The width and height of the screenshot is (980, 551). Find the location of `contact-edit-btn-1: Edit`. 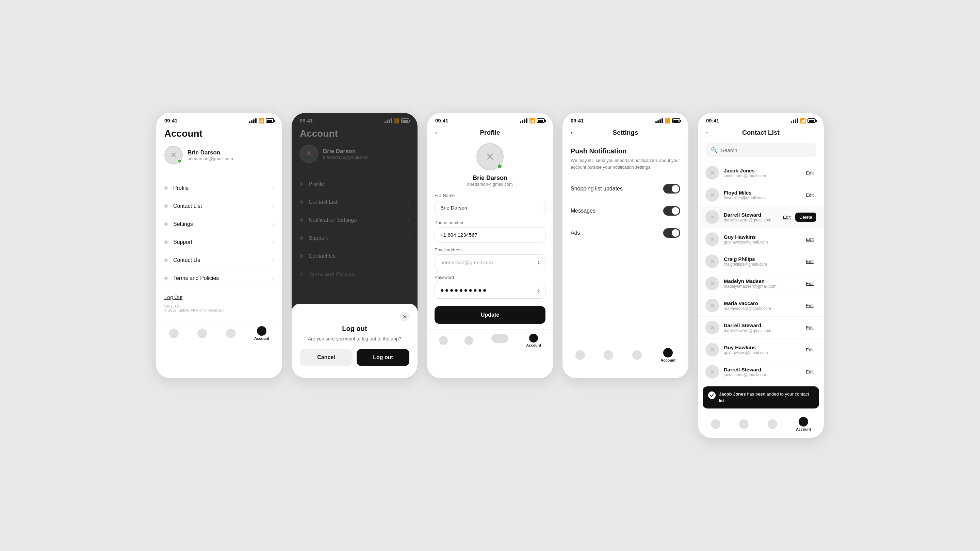

contact-edit-btn-1: Edit is located at coordinates (810, 195).